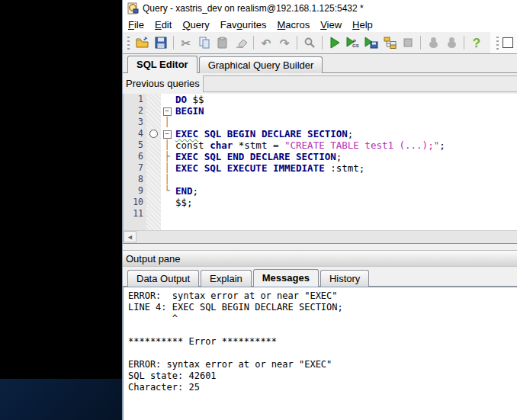 The width and height of the screenshot is (517, 420). Describe the element at coordinates (186, 43) in the screenshot. I see `cut-icon: ✂` at that location.